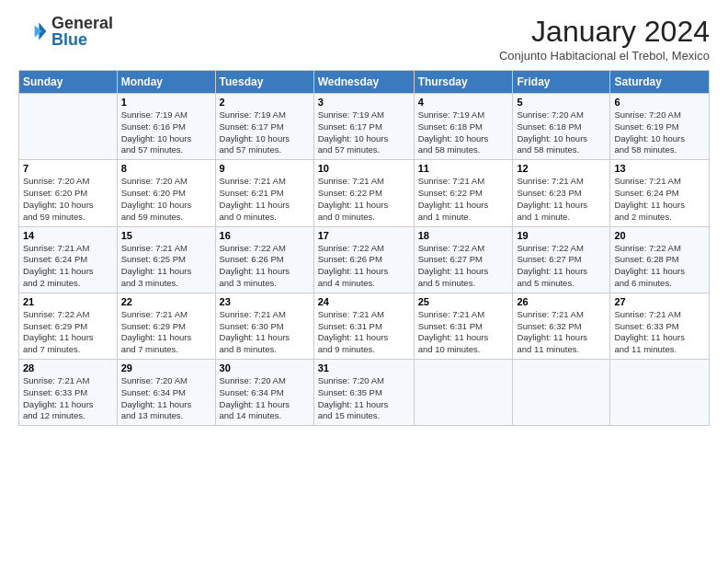 This screenshot has width=728, height=563. What do you see at coordinates (660, 267) in the screenshot?
I see `day-info: Sunrise: 7:22 AMSunset: 6:28 PMDaylight:…` at bounding box center [660, 267].